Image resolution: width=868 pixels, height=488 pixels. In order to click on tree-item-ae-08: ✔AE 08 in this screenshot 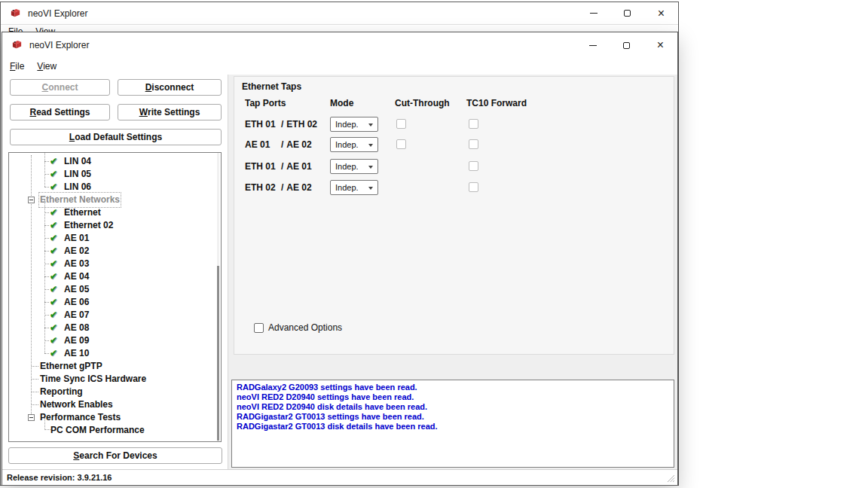, I will do `click(115, 328)`.